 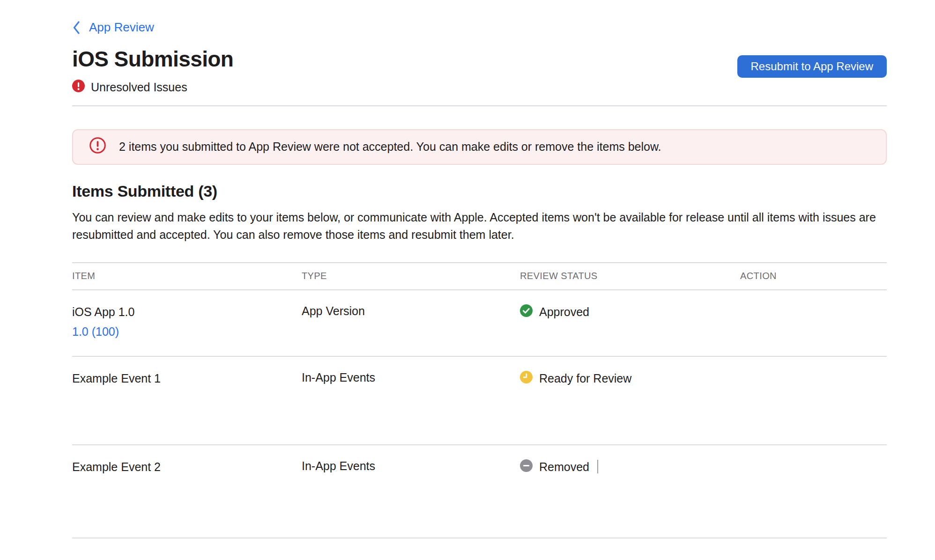 I want to click on resubmit-to-app-review-button: Resubmit to App Review, so click(x=812, y=66).